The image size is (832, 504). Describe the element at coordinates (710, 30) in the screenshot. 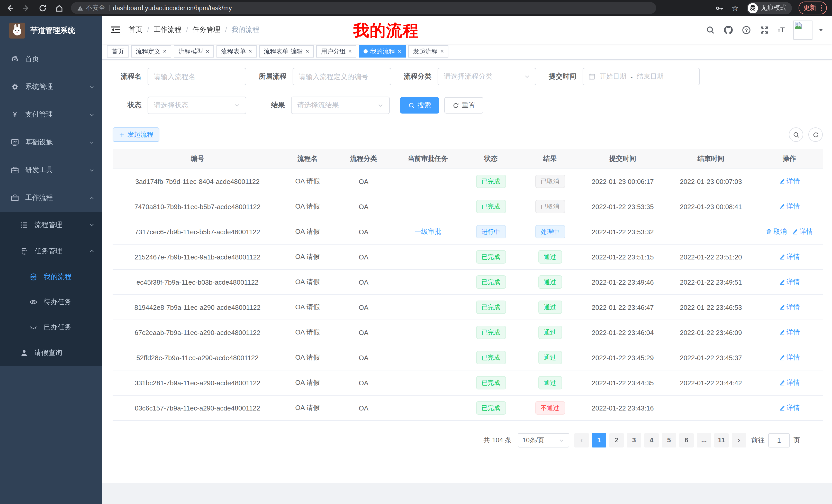

I see `search-icon` at that location.